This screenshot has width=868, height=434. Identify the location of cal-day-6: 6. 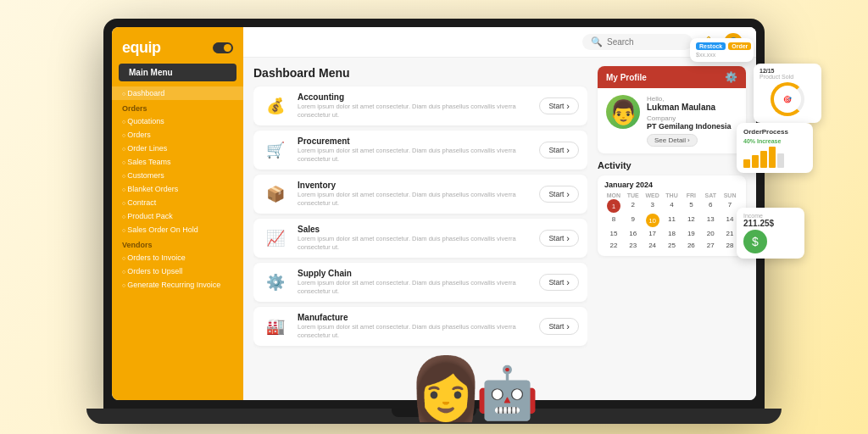
(710, 206).